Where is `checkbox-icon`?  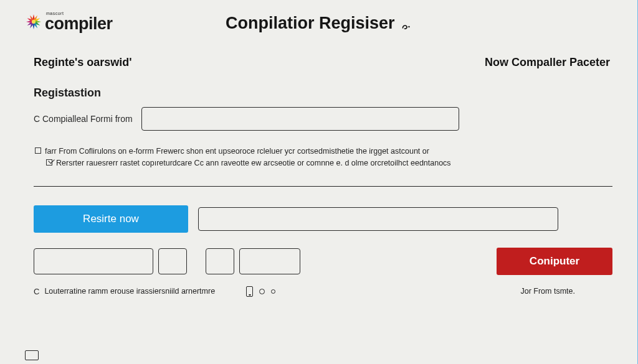
checkbox-icon is located at coordinates (38, 151).